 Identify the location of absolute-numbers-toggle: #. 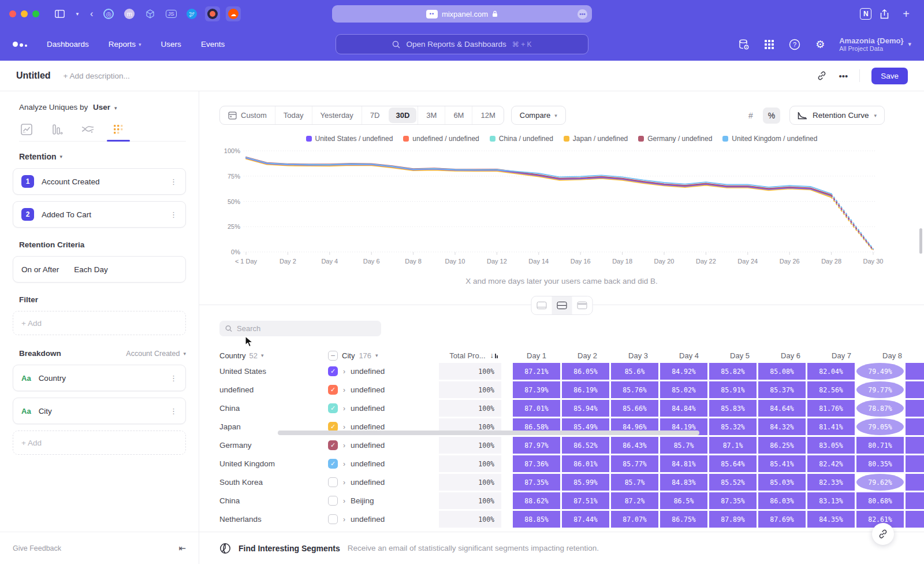
(751, 116).